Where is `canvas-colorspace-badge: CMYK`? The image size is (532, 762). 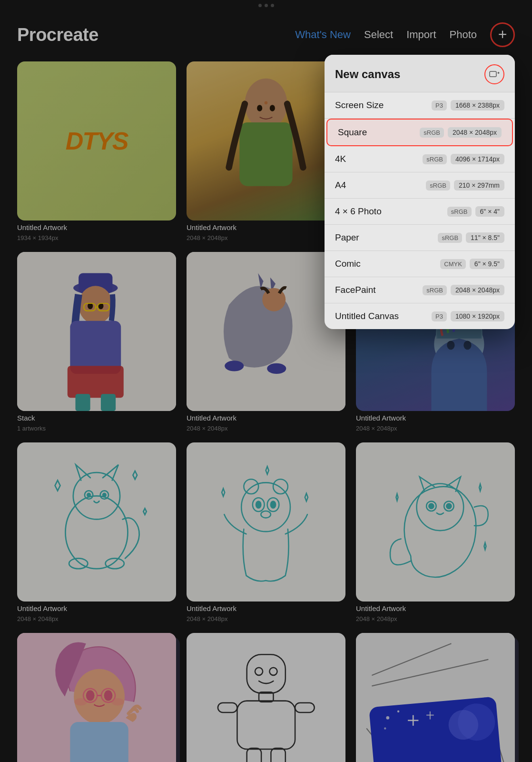 canvas-colorspace-badge: CMYK is located at coordinates (453, 264).